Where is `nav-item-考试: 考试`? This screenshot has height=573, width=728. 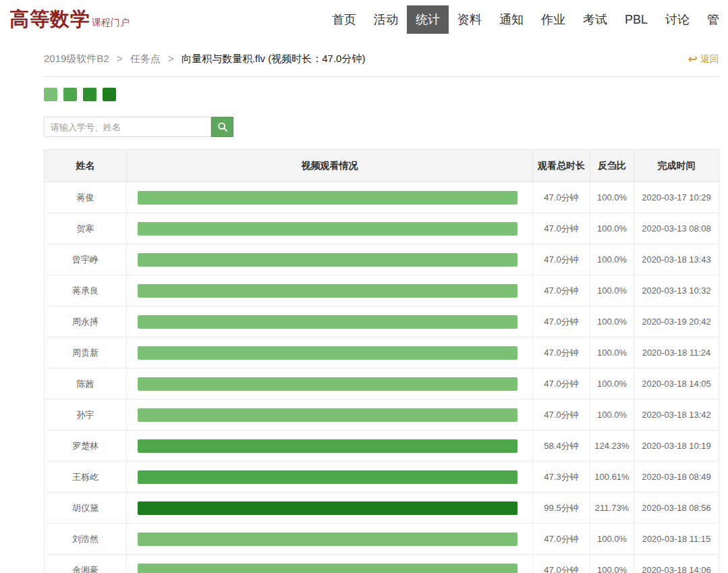
nav-item-考试: 考试 is located at coordinates (595, 20).